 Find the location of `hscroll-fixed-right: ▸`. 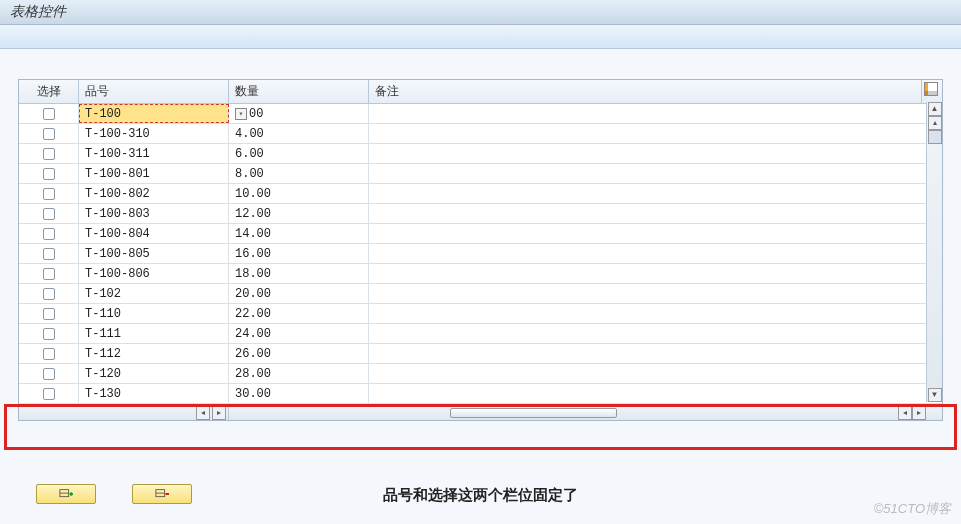

hscroll-fixed-right: ▸ is located at coordinates (219, 413).